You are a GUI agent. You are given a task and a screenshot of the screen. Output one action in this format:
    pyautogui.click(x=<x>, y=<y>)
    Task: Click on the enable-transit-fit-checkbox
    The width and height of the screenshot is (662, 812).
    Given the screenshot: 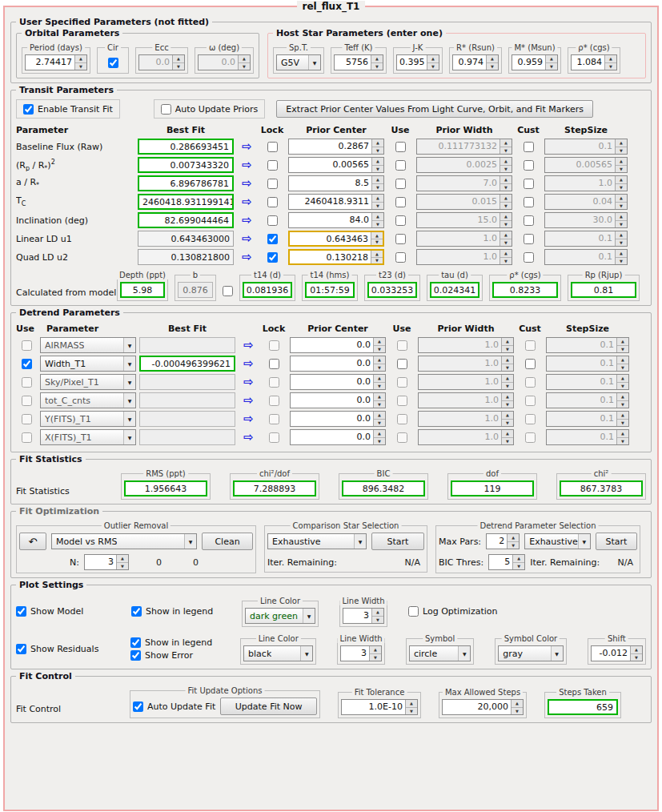 What is the action you would take?
    pyautogui.click(x=29, y=109)
    